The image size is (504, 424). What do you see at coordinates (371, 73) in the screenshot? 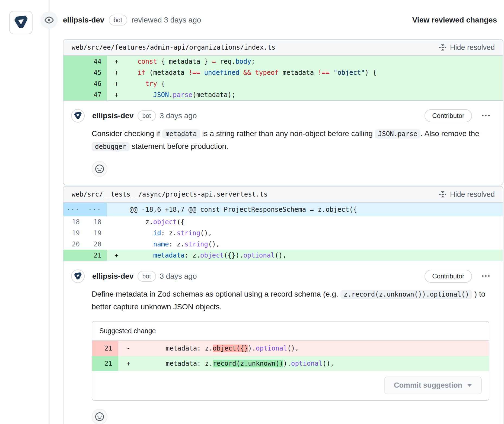
I see `code-token: ) {` at bounding box center [371, 73].